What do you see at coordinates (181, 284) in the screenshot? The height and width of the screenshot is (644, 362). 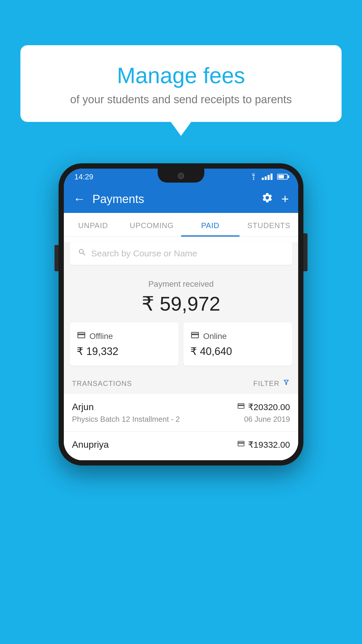 I see `payment-received-label: Payment received` at bounding box center [181, 284].